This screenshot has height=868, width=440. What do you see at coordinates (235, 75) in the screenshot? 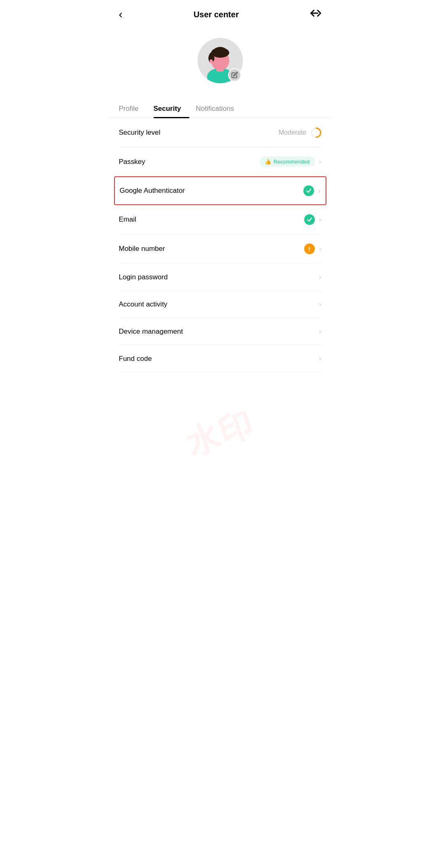
I see `avatar-edit-button` at bounding box center [235, 75].